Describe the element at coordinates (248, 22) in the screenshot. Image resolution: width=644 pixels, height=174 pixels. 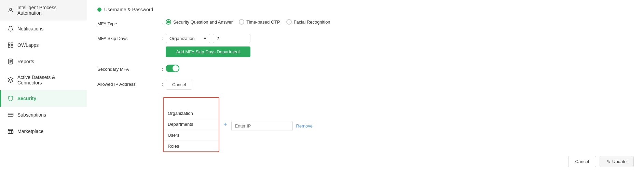
I see `mfa-radio-group: Security Question and Answer Time-based …` at that location.